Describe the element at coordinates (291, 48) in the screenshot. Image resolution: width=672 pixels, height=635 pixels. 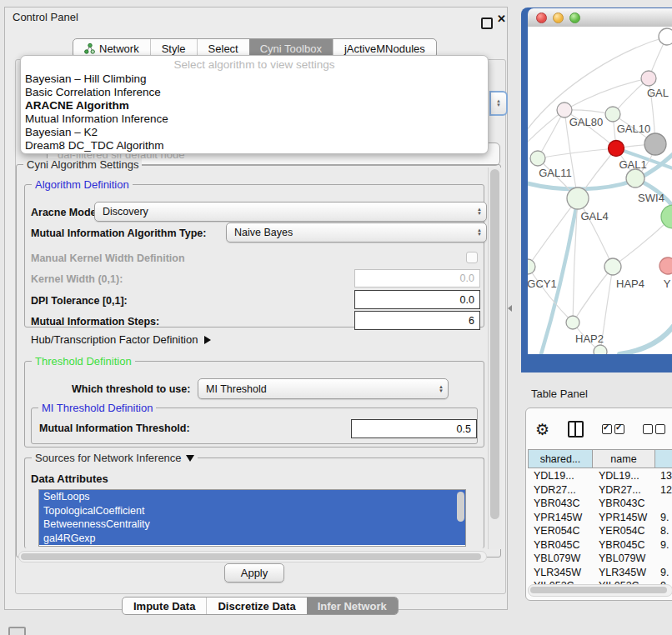
I see `tab-cyni-toolbox-label: Cyni Toolbox` at that location.